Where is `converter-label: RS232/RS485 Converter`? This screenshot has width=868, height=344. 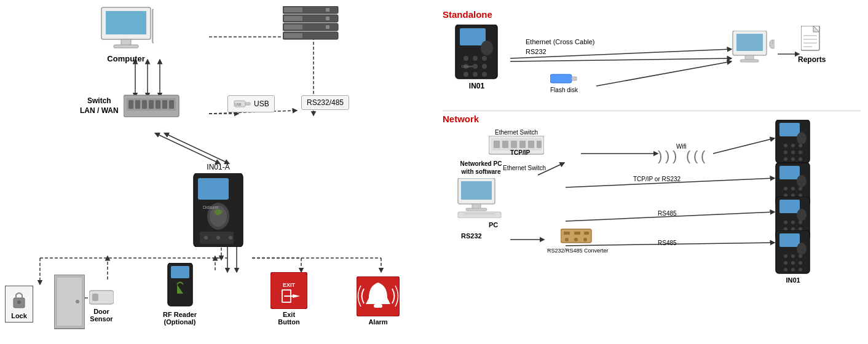
converter-label: RS232/RS485 Converter is located at coordinates (578, 251).